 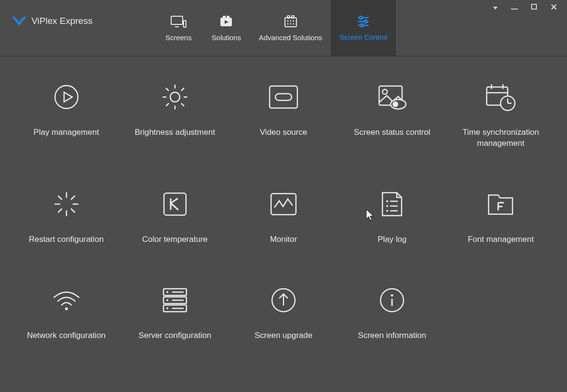 What do you see at coordinates (284, 240) in the screenshot?
I see `tile-label: Monitor` at bounding box center [284, 240].